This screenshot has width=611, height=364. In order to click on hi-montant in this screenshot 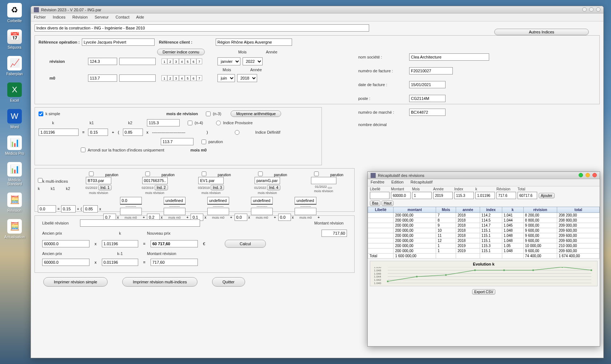, I will do `click(401, 195)`.